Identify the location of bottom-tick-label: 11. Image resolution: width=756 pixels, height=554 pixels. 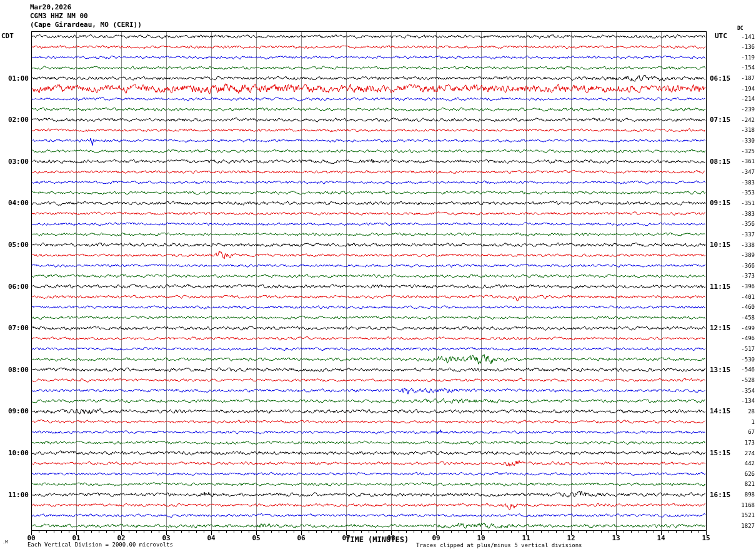
(526, 538).